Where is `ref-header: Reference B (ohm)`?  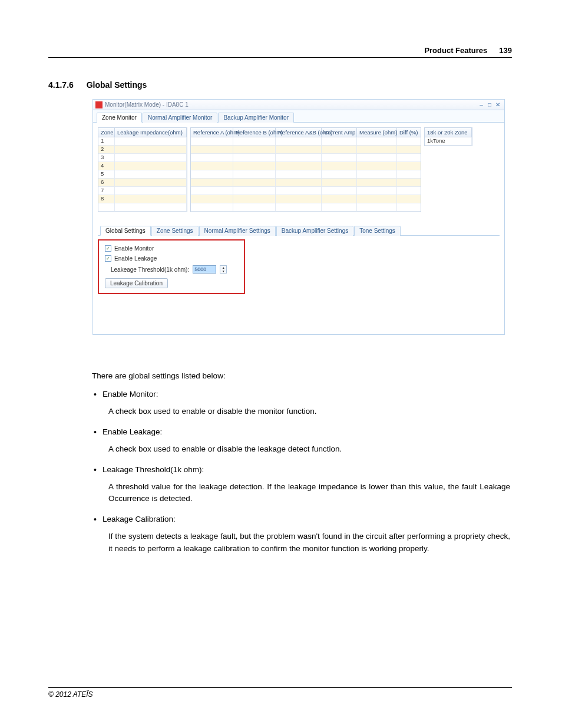
ref-header: Reference B (ohm) is located at coordinates (254, 133).